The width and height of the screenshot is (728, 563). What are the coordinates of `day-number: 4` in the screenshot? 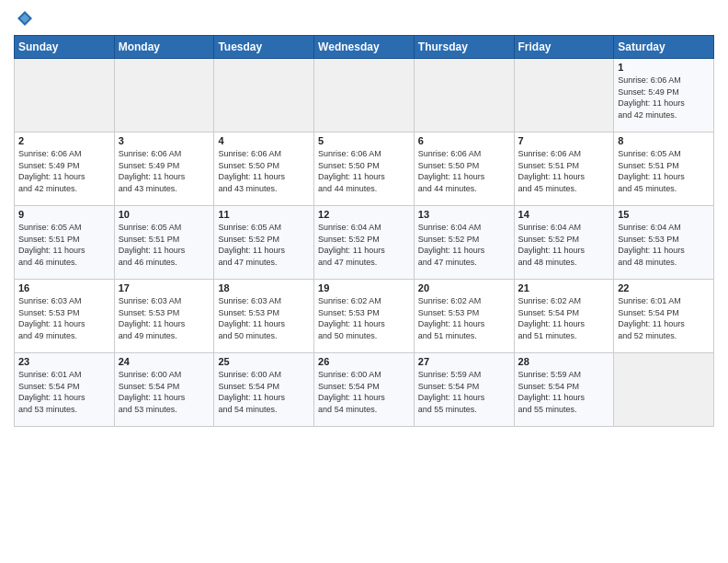 It's located at (264, 141).